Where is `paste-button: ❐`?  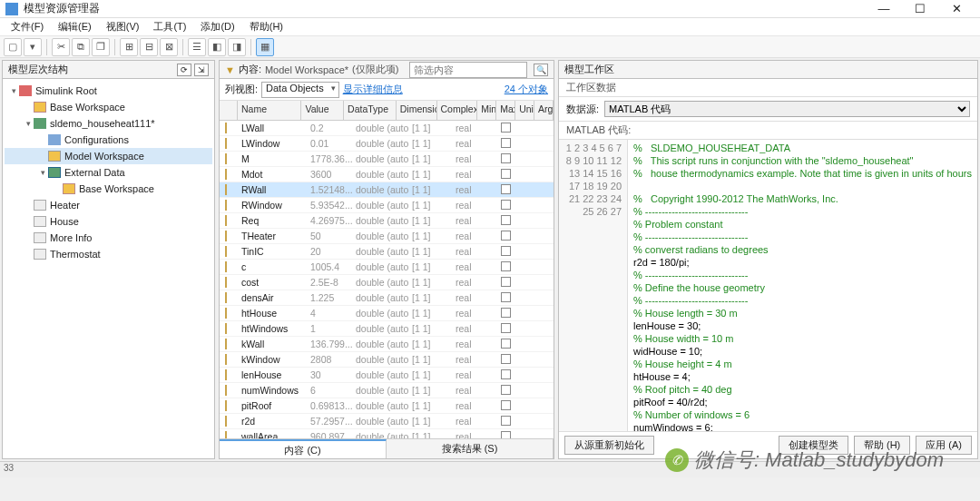
paste-button: ❐ is located at coordinates (101, 47).